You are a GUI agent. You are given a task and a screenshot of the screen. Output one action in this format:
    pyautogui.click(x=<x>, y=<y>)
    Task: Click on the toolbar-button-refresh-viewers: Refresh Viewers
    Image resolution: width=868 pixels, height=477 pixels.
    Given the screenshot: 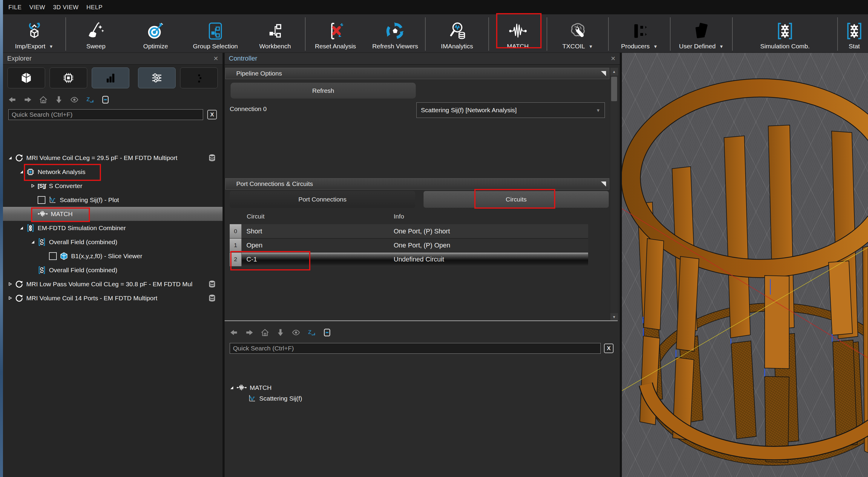 What is the action you would take?
    pyautogui.click(x=395, y=34)
    